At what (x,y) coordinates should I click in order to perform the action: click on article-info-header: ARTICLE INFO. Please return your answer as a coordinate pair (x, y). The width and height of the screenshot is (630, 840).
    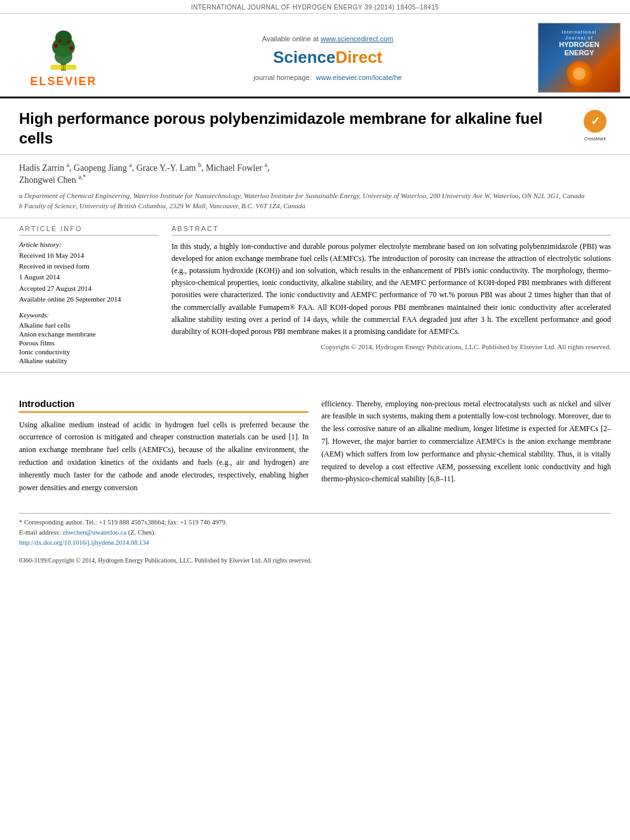
    Looking at the image, I should click on (89, 230).